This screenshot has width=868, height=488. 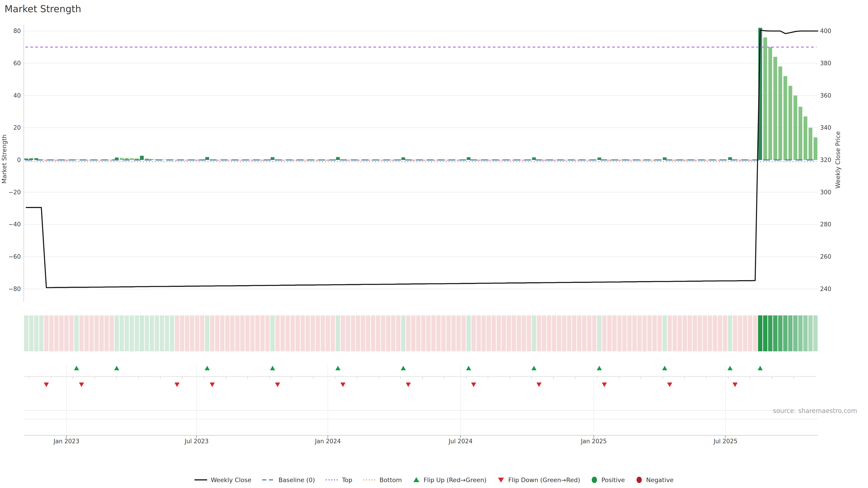 What do you see at coordinates (4, 159) in the screenshot?
I see `left-axis-label: Market Strength` at bounding box center [4, 159].